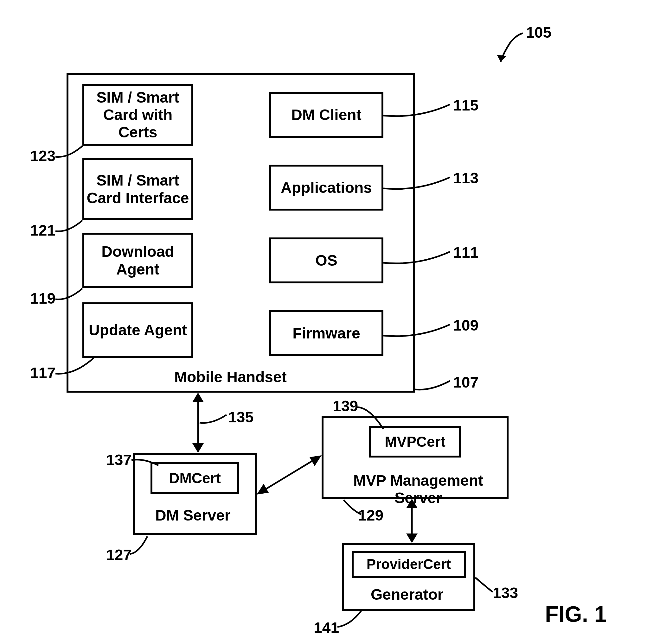 The image size is (660, 644). Describe the element at coordinates (119, 555) in the screenshot. I see `ref-127: 127` at that location.